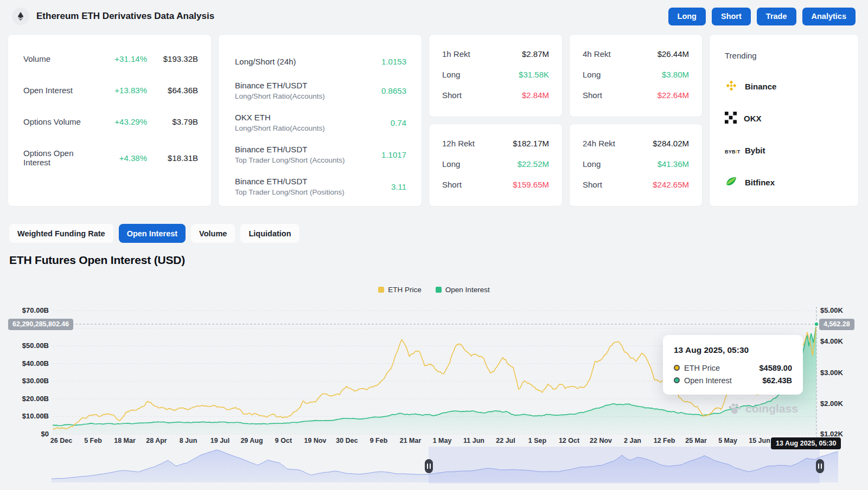 The image size is (868, 490). What do you see at coordinates (776, 368) in the screenshot?
I see `tooltip-series-value: $4589.00` at bounding box center [776, 368].